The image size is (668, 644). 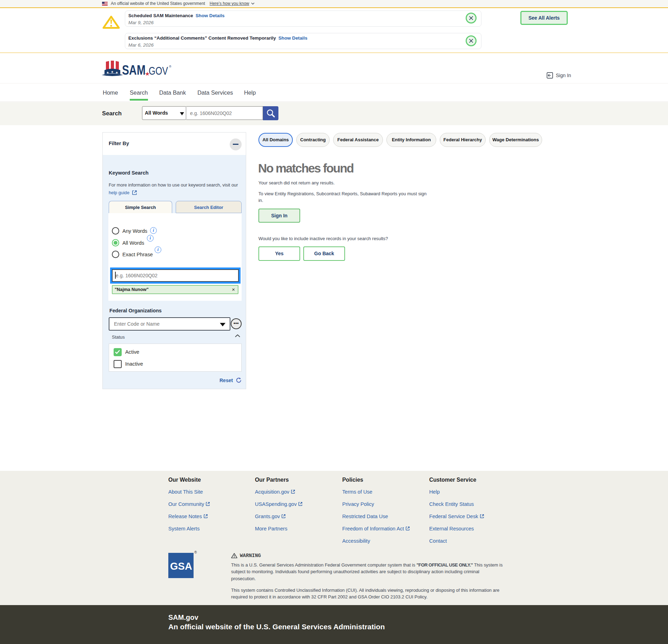 What do you see at coordinates (134, 70) in the screenshot?
I see `svg-text: SAM` at bounding box center [134, 70].